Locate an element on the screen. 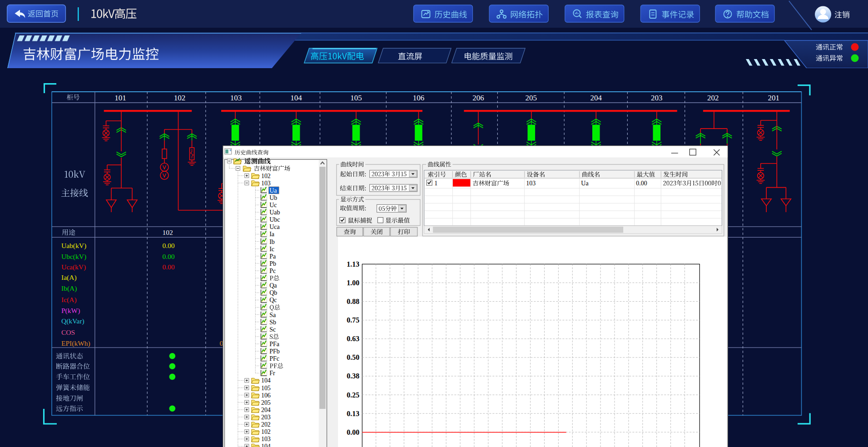 The width and height of the screenshot is (868, 447). svg-text: Qa is located at coordinates (273, 285).